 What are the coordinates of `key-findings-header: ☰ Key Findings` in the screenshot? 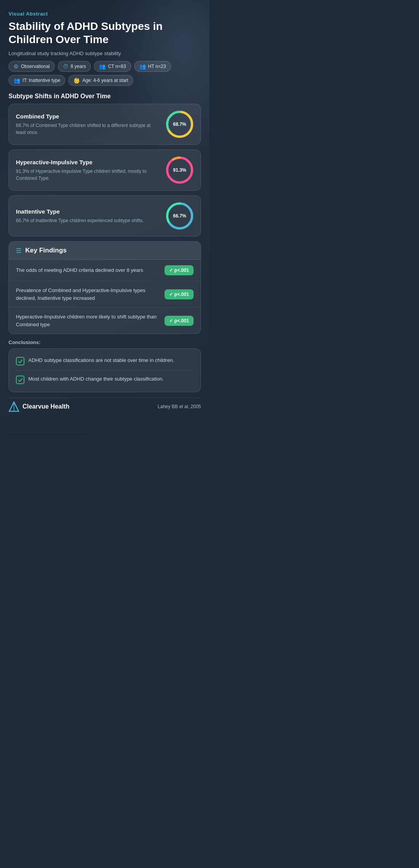 It's located at (105, 251).